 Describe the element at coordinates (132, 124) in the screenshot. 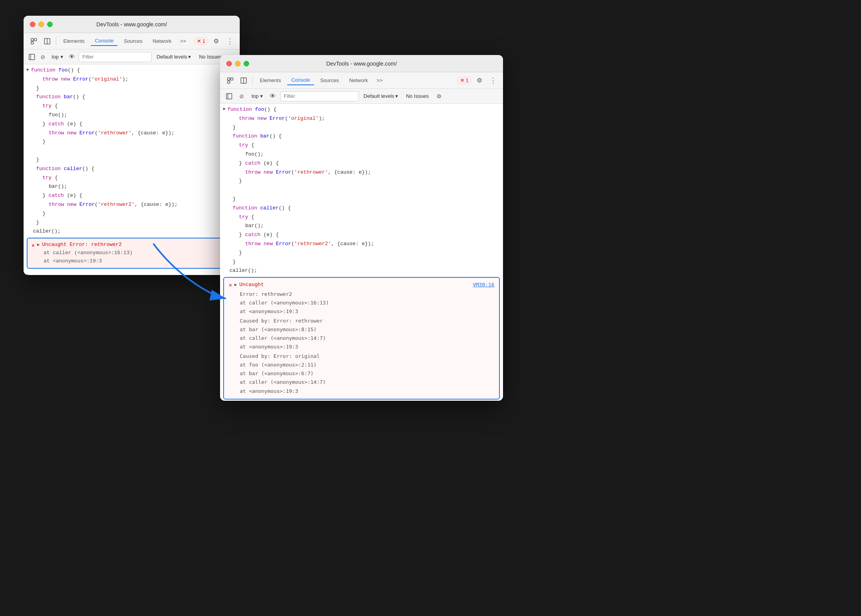

I see `code-line-7: } catch (e) {` at that location.